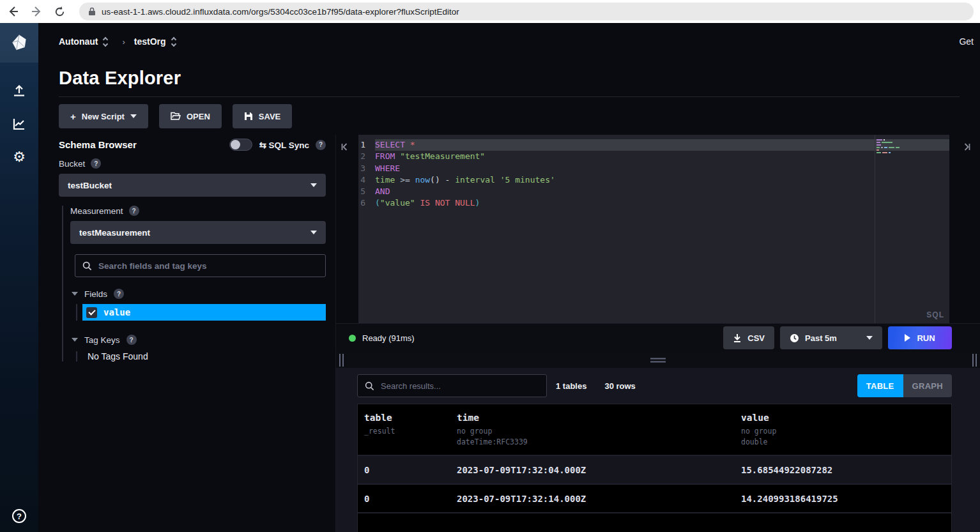 The height and width of the screenshot is (532, 980). What do you see at coordinates (654, 429) in the screenshot?
I see `results-table-header: table _result time no group dateTime:RFC…` at bounding box center [654, 429].